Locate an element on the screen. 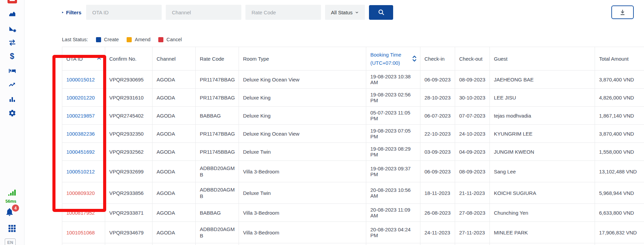 This screenshot has width=644, height=245. table-row: 1001051068VPQR2934679AGODAADBBD20AGMBVil… is located at coordinates (353, 232).